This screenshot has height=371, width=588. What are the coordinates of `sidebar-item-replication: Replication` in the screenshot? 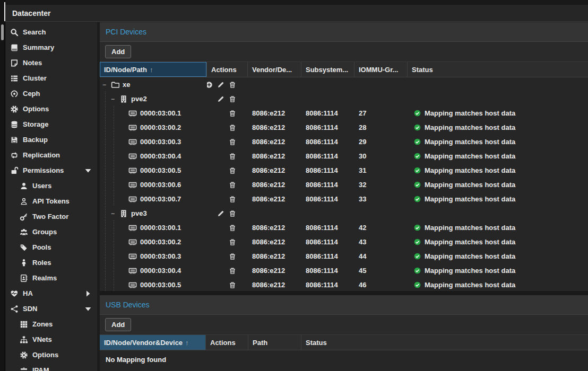 It's located at (51, 155).